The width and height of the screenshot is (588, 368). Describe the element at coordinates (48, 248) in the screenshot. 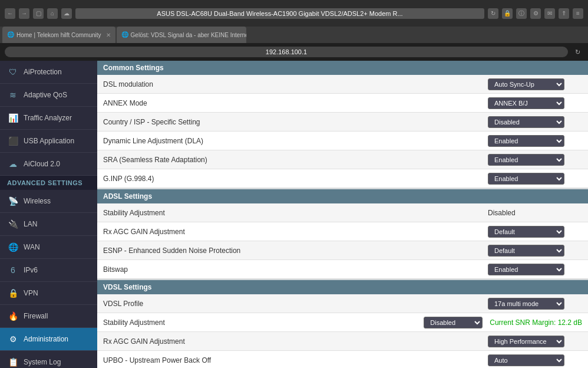

I see `sidebar-item-wan: 🌐 WAN` at that location.